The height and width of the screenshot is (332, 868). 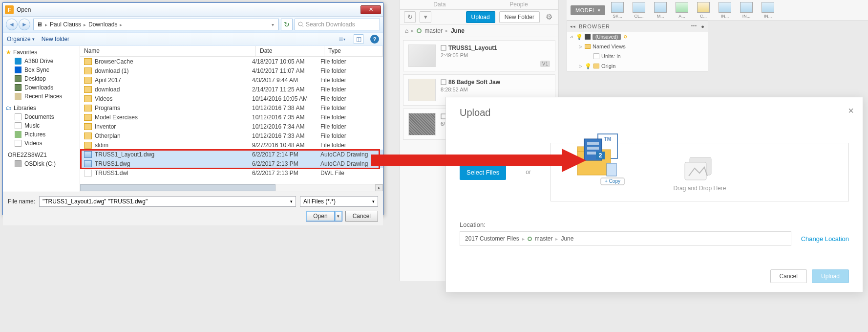 What do you see at coordinates (320, 216) in the screenshot?
I see `open-button: Open` at bounding box center [320, 216].